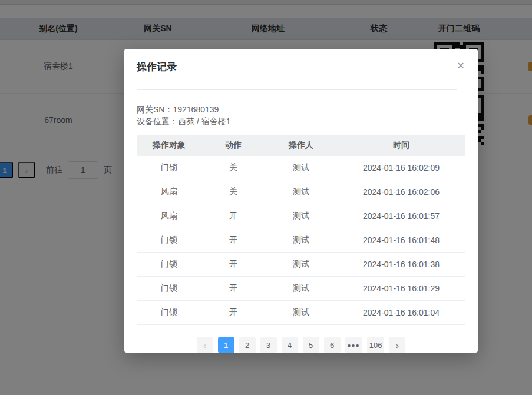  Describe the element at coordinates (226, 345) in the screenshot. I see `page-button-1: 1` at that location.